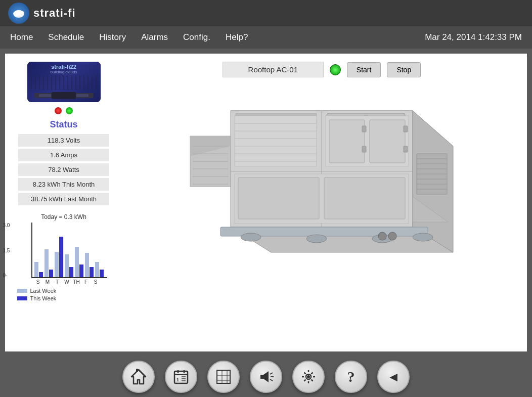 The image size is (532, 397). I want to click on legend-last-week: Last Week, so click(64, 291).